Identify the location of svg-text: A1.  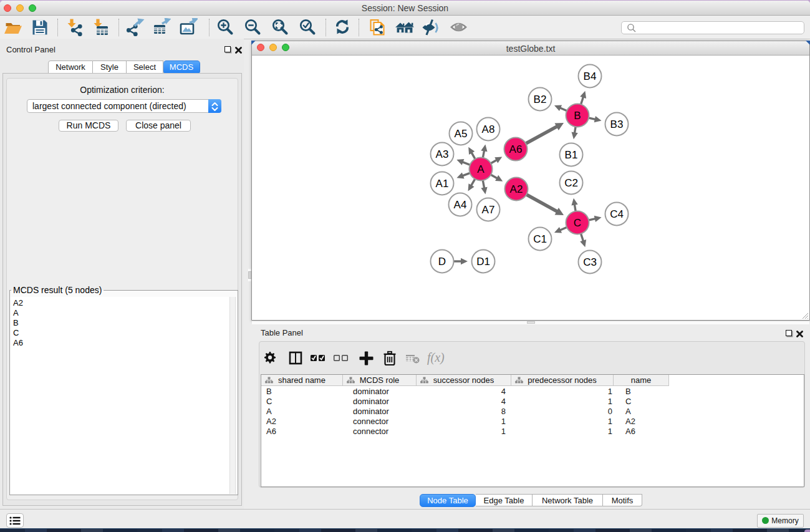
(443, 183).